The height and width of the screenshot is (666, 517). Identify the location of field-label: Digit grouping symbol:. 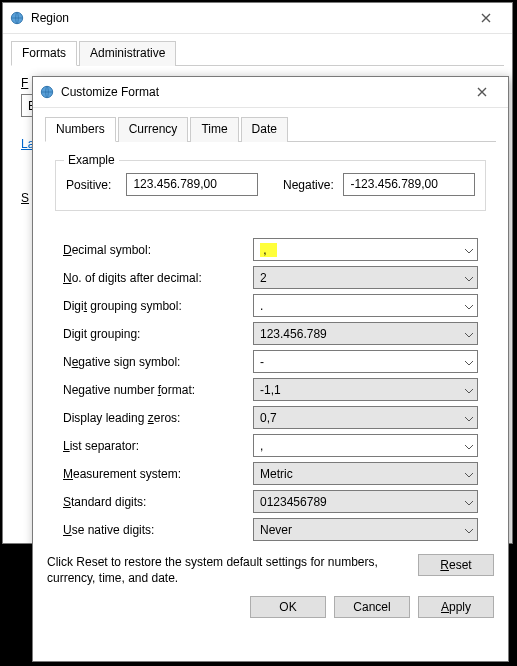
(158, 306).